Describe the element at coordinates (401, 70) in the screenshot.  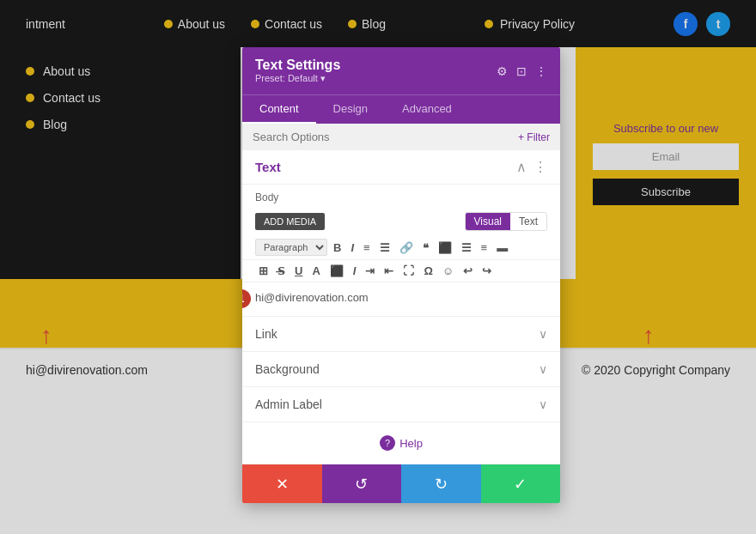
I see `panel-header: Text Settings Preset: Default ▾ ⚙ ⊡ ⋮` at that location.